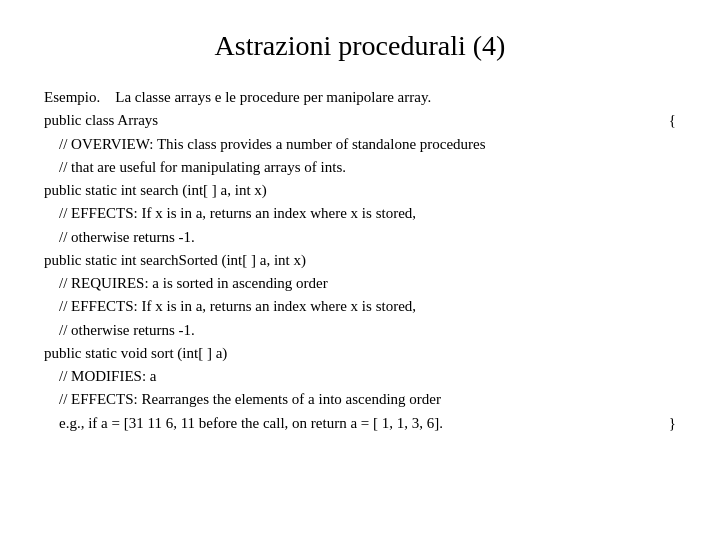  I want to click on spacer, so click(414, 120).